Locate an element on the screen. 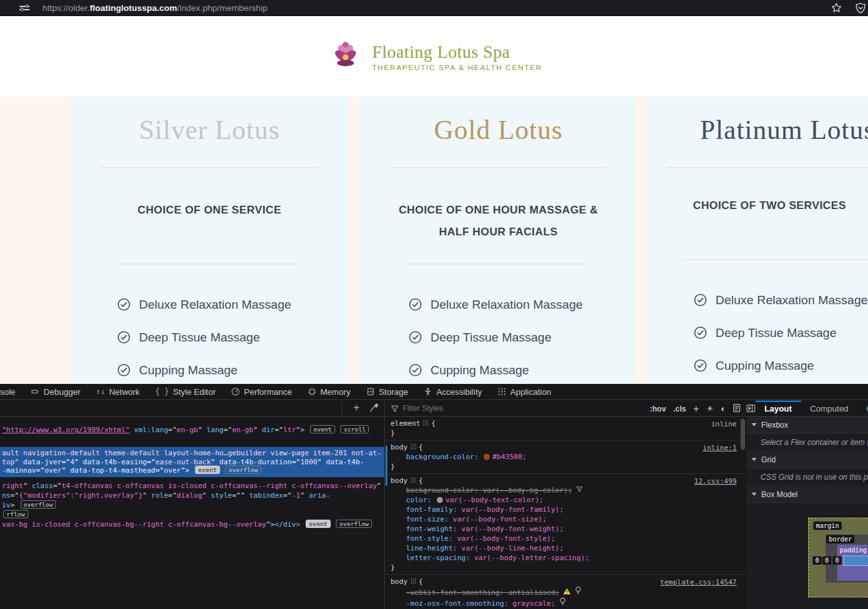 This screenshot has width=868, height=609. css-declaration: background-color: var(--body-bg-color); is located at coordinates (566, 490).